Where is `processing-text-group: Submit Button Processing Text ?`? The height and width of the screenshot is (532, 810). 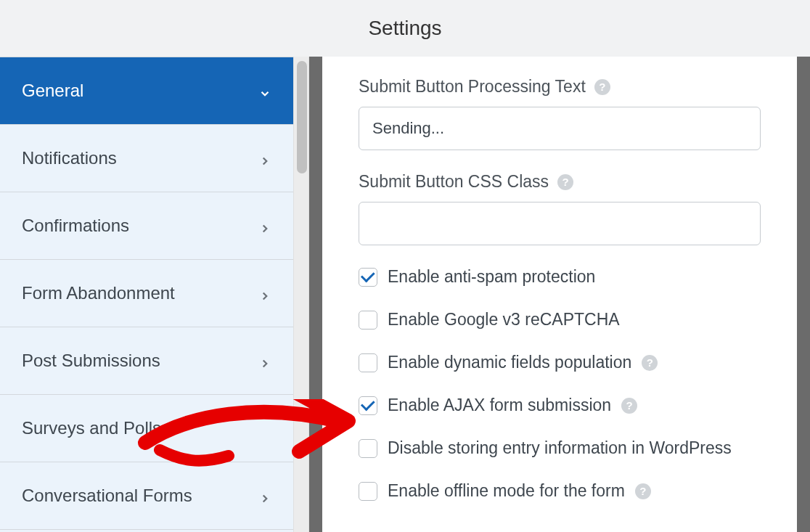
processing-text-group: Submit Button Processing Text ? is located at coordinates (560, 113).